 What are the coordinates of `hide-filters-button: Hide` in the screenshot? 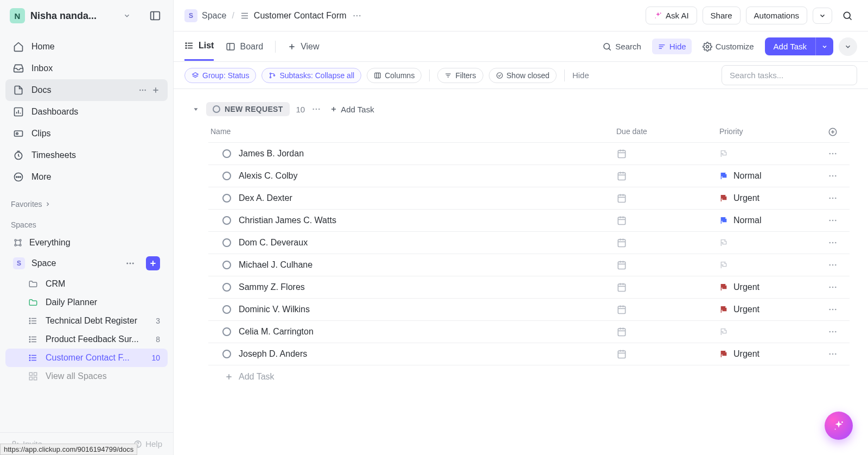 It's located at (580, 75).